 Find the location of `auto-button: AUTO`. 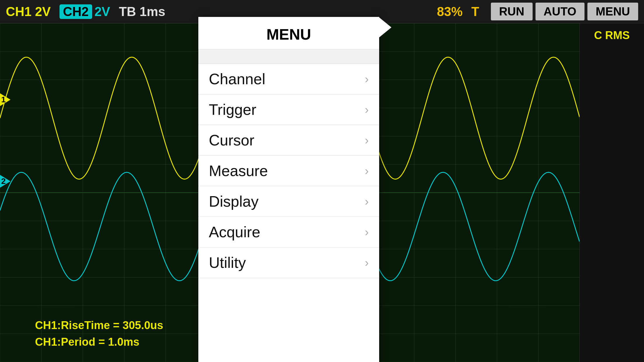

auto-button: AUTO is located at coordinates (560, 12).